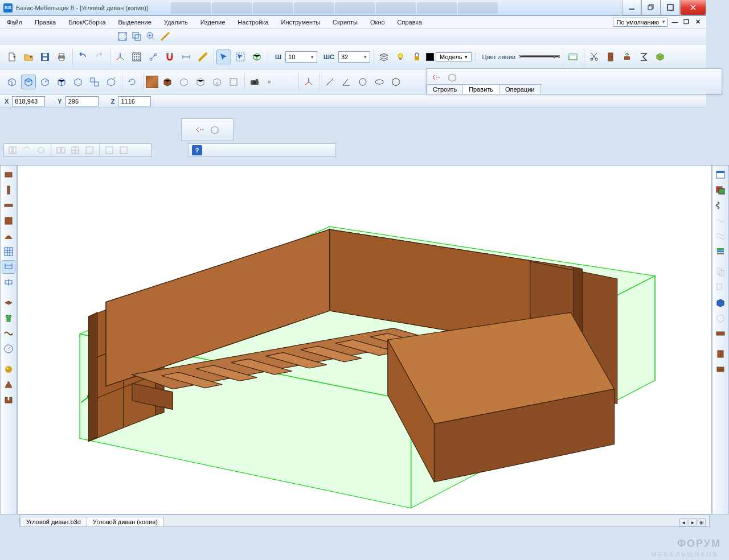 Image resolution: width=729 pixels, height=560 pixels. I want to click on lt-extrude-icon, so click(9, 303).